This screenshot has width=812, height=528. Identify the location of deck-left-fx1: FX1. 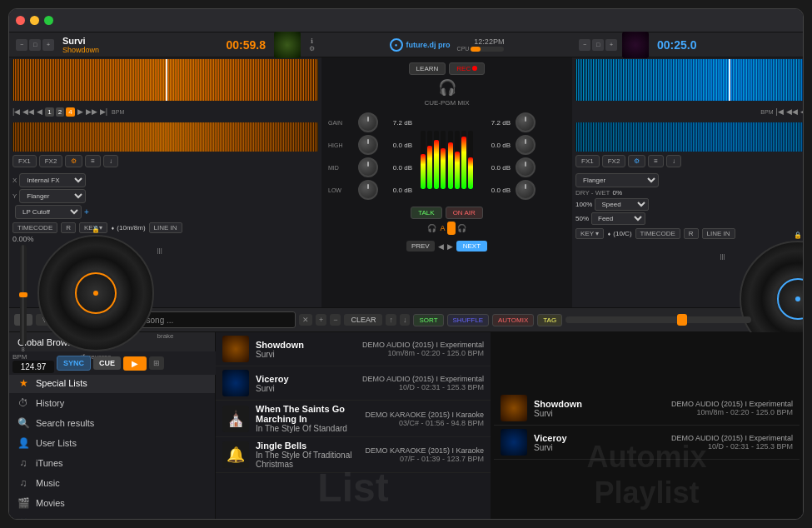
(25, 162).